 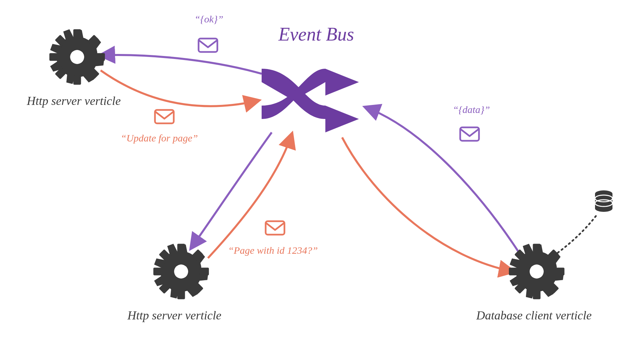 I want to click on event-bus-icon, so click(x=310, y=101).